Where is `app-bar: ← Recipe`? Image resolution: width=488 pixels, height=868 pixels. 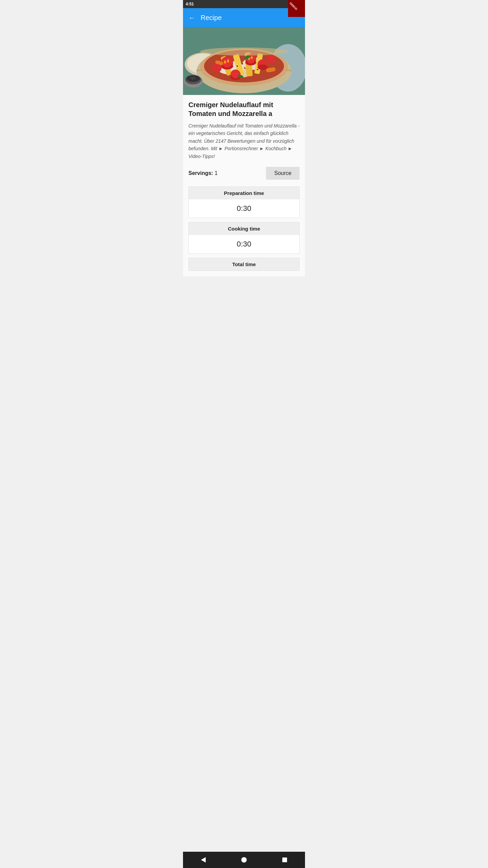 app-bar: ← Recipe is located at coordinates (244, 18).